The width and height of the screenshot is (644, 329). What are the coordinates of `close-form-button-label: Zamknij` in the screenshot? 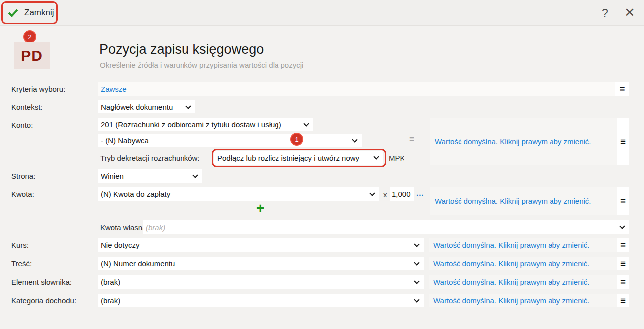 It's located at (39, 13).